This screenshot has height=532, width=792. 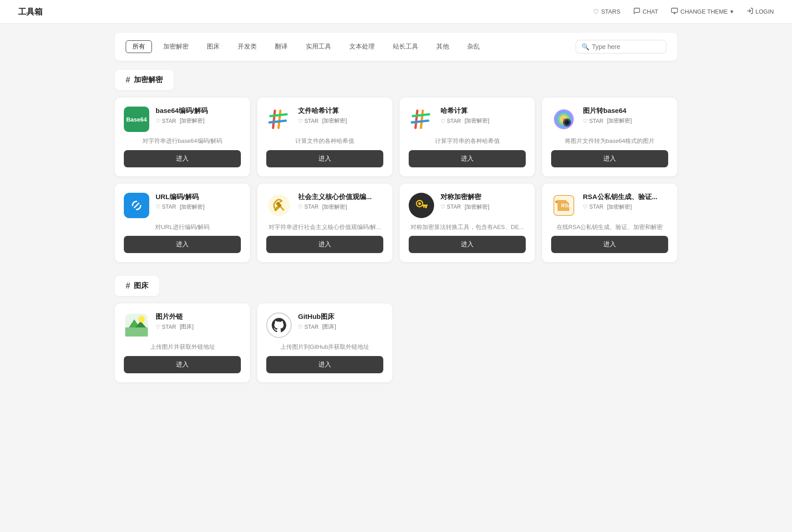 What do you see at coordinates (610, 244) in the screenshot?
I see `enter-btn-rsa: 进入` at bounding box center [610, 244].